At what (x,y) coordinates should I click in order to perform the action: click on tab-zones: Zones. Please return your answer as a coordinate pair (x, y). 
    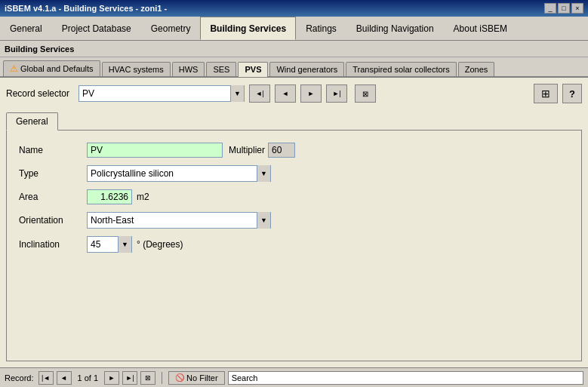
    Looking at the image, I should click on (477, 69).